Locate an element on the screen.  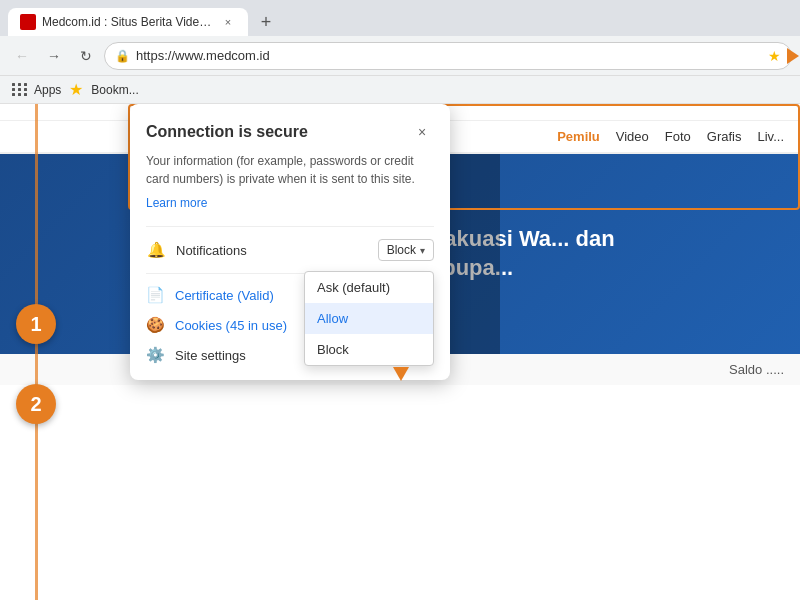
popup-description: Your information (for example, passwords… is located at coordinates (290, 170).